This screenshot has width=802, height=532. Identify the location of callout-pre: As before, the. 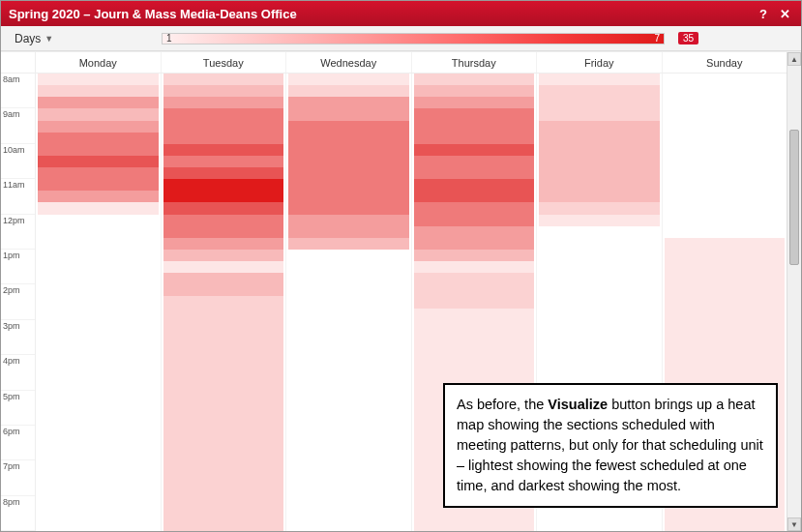
(502, 404).